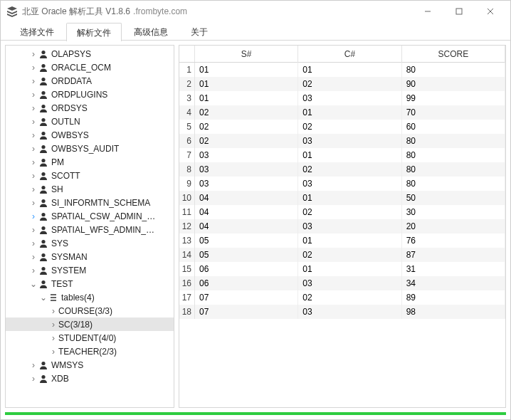 Image resolution: width=511 pixels, height=420 pixels. What do you see at coordinates (90, 162) in the screenshot?
I see `tree-node: ›PM` at bounding box center [90, 162].